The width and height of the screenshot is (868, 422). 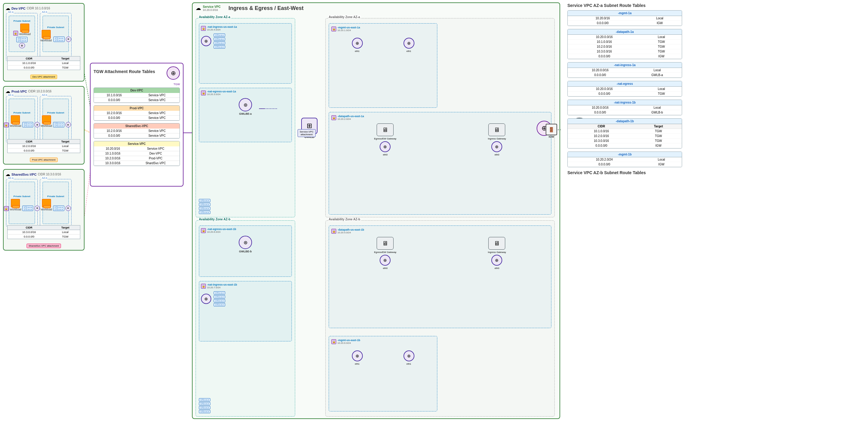 I want to click on nat-ingress-a-eni-stack: 172.x.x.x 172.x.x.x 172.x.x.x 172.x.x.x, so click(x=219, y=41).